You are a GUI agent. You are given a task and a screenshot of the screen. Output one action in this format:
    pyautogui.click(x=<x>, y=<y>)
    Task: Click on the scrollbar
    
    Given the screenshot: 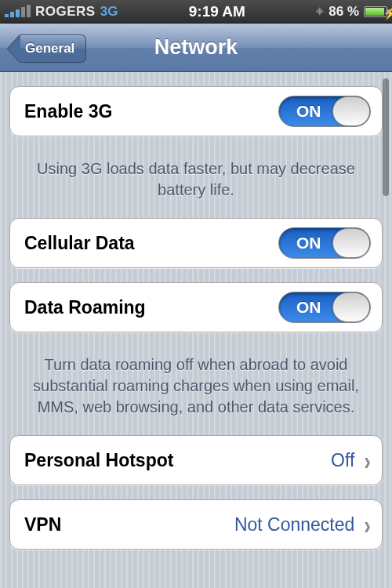 What is the action you would take?
    pyautogui.click(x=386, y=137)
    